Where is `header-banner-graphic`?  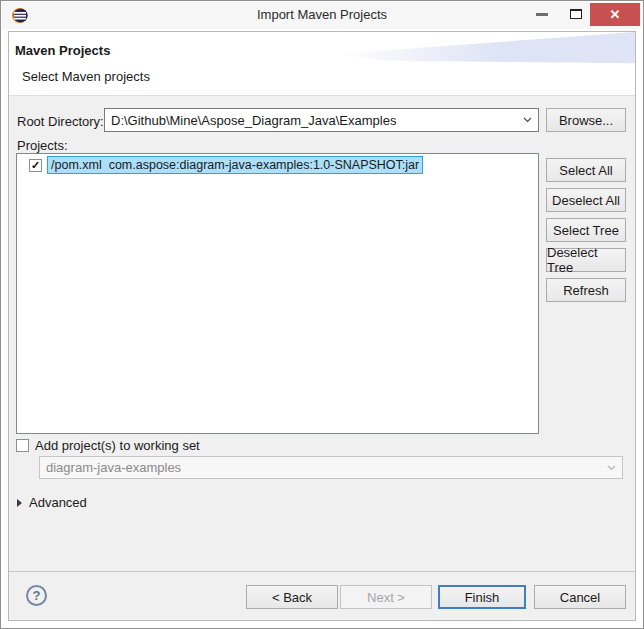
header-banner-graphic is located at coordinates (485, 52).